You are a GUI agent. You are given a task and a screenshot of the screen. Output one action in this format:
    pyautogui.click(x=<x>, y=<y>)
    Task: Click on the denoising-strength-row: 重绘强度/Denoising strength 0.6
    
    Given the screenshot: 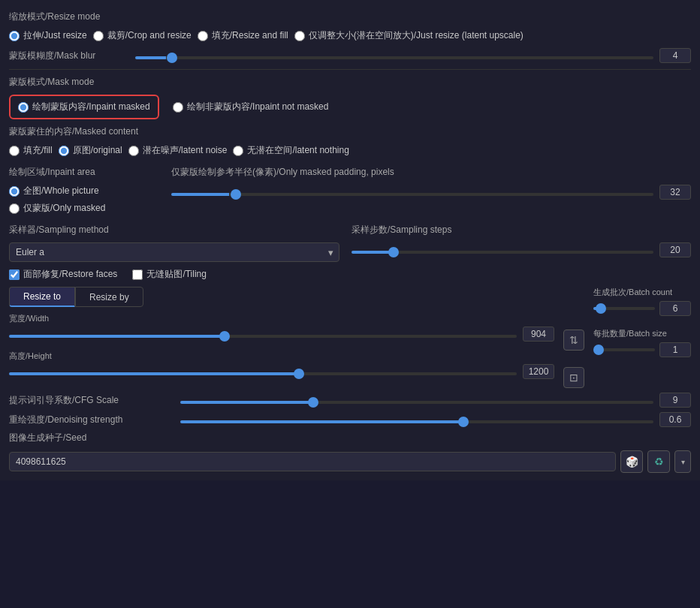 What is the action you would take?
    pyautogui.click(x=350, y=420)
    